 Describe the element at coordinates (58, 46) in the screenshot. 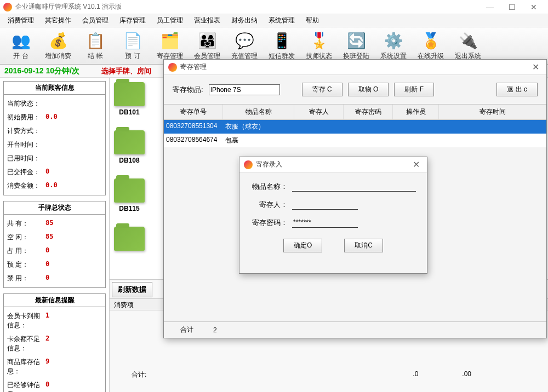

I see `toolbar-增加消费: 💰增加消费` at that location.